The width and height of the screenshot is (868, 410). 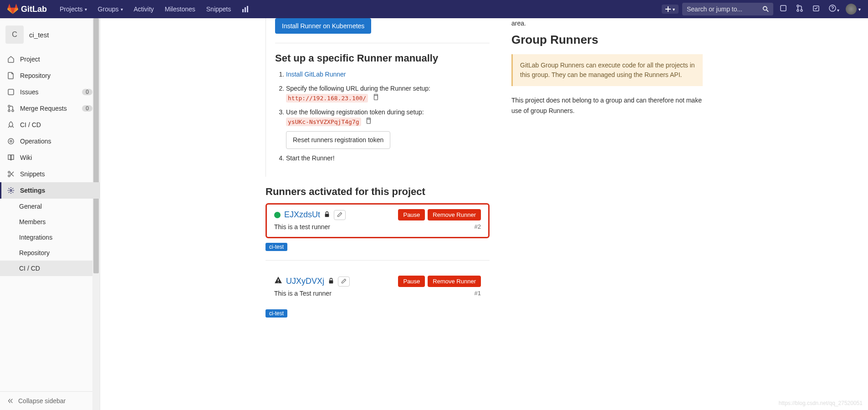 I want to click on reset-token-button: Reset runners registration token, so click(x=338, y=140).